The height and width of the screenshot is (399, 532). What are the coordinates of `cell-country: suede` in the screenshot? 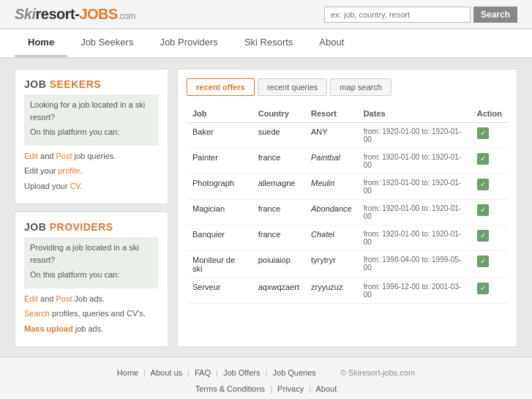 It's located at (279, 136).